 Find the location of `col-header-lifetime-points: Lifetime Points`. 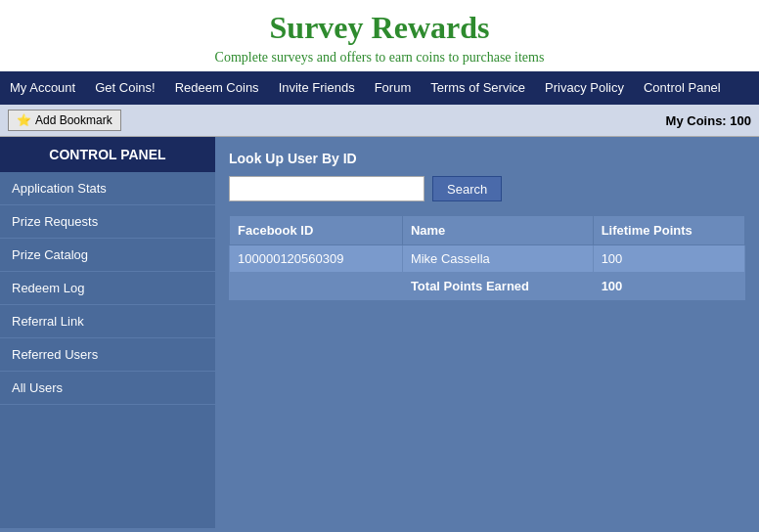

col-header-lifetime-points: Lifetime Points is located at coordinates (669, 231).